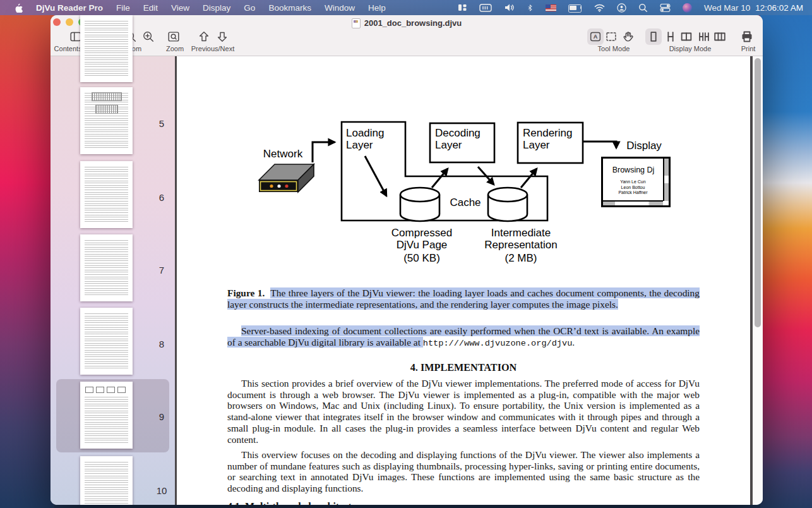  What do you see at coordinates (162, 124) in the screenshot?
I see `page-number-5: 5` at bounding box center [162, 124].